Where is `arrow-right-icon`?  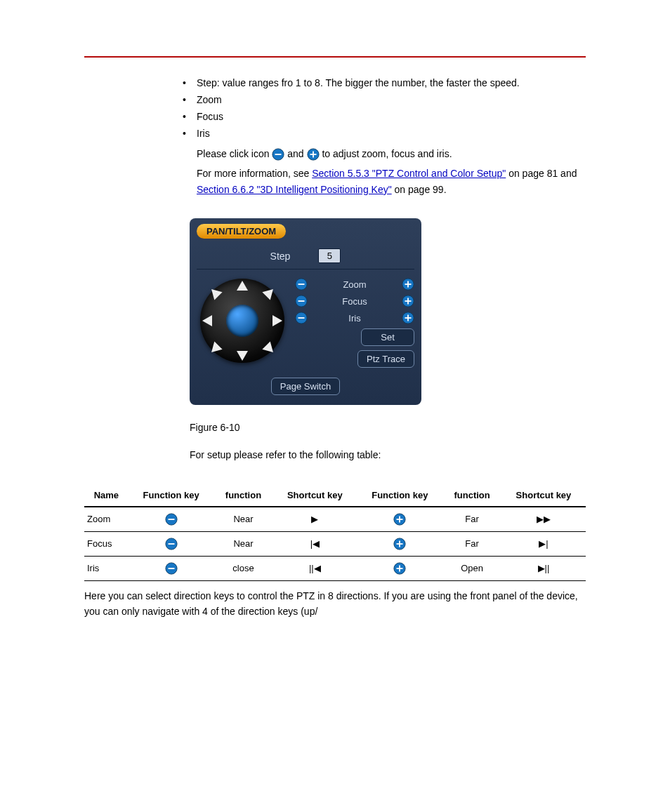
arrow-right-icon is located at coordinates (277, 321).